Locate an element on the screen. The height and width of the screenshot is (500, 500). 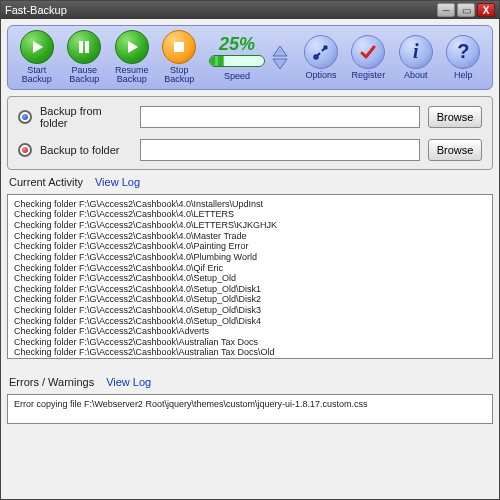
speed-stepper is located at coordinates (280, 58).